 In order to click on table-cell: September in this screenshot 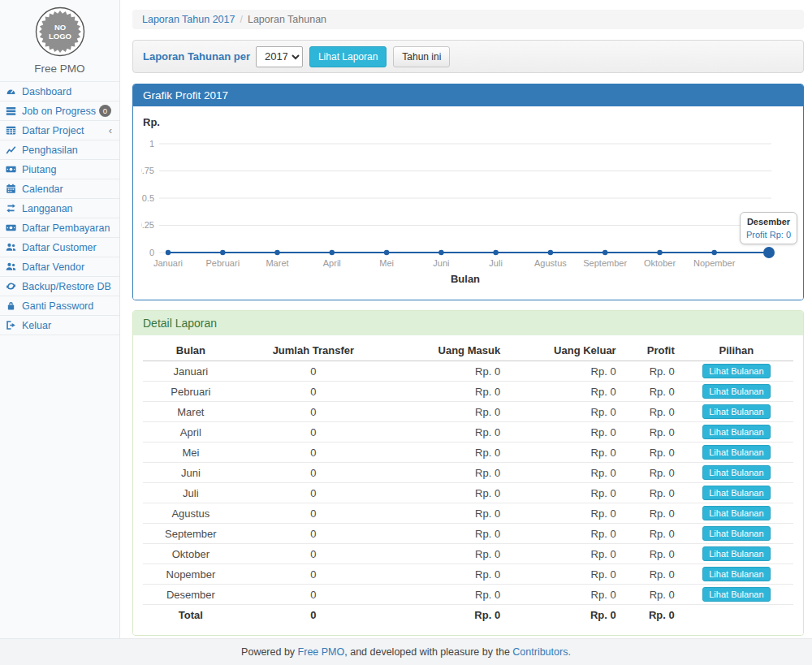, I will do `click(191, 534)`.